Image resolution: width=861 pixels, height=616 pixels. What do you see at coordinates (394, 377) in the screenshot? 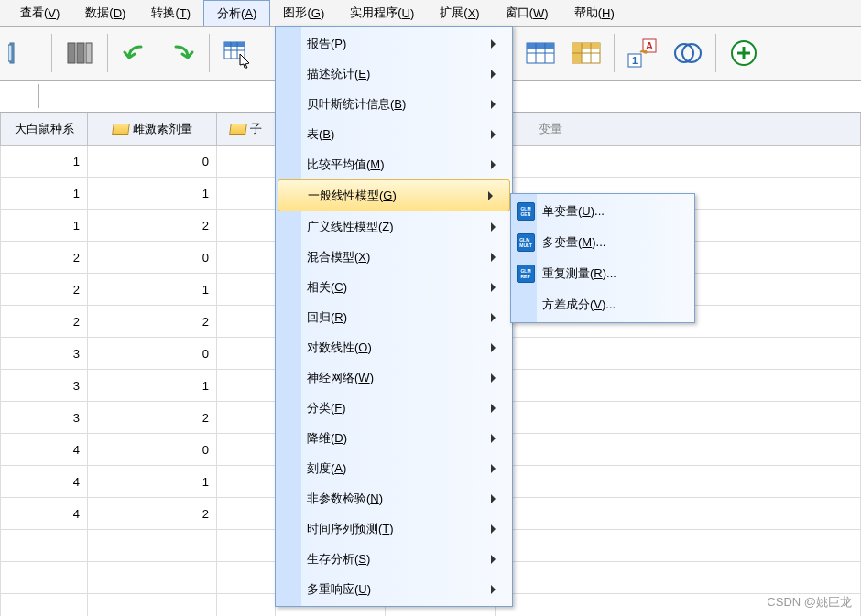
I see `menu-item: 神经网络(W)` at bounding box center [394, 377].